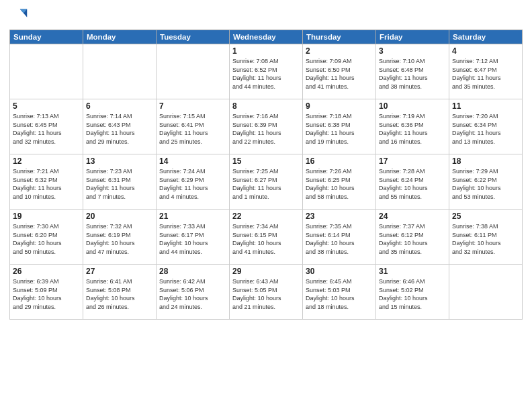 The height and width of the screenshot is (411, 532). What do you see at coordinates (486, 106) in the screenshot?
I see `day-number: 11` at bounding box center [486, 106].